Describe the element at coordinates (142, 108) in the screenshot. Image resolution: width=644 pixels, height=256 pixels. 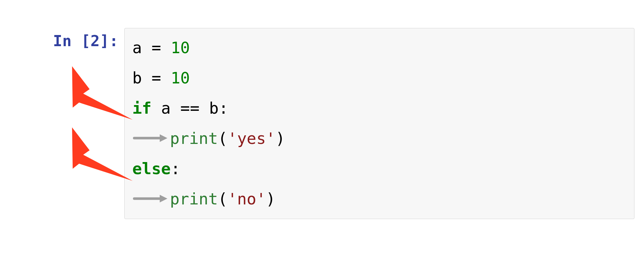
I see `if-keyword: if` at that location.